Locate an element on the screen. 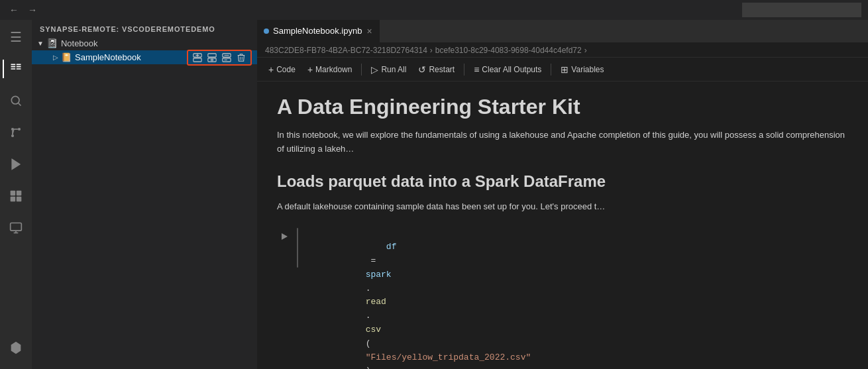  notebook-folder-icon: 📓 is located at coordinates (52, 43).